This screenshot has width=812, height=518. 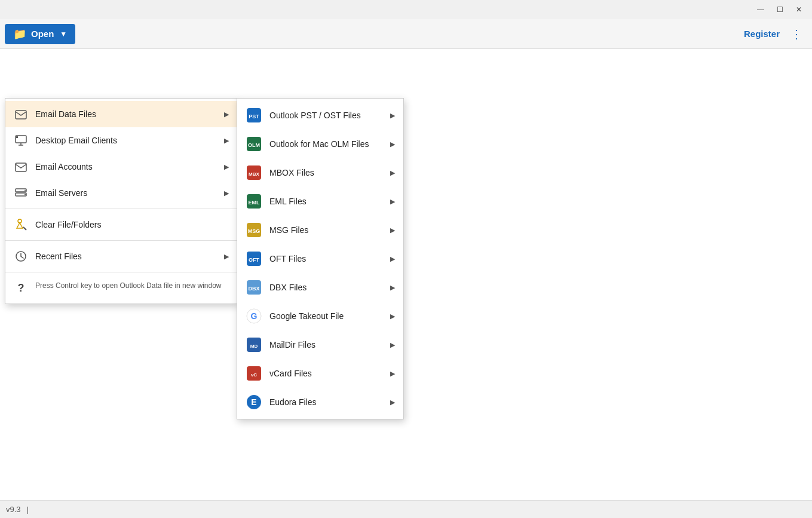 I want to click on submenu-msg-arrow: ▶, so click(x=393, y=231).